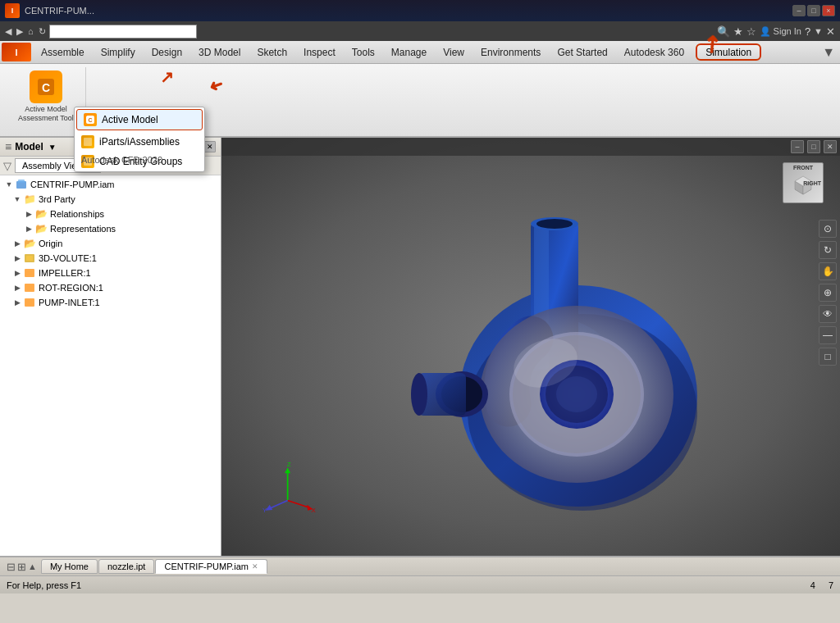  Describe the element at coordinates (409, 52) in the screenshot. I see `menu-manage: Manage` at that location.